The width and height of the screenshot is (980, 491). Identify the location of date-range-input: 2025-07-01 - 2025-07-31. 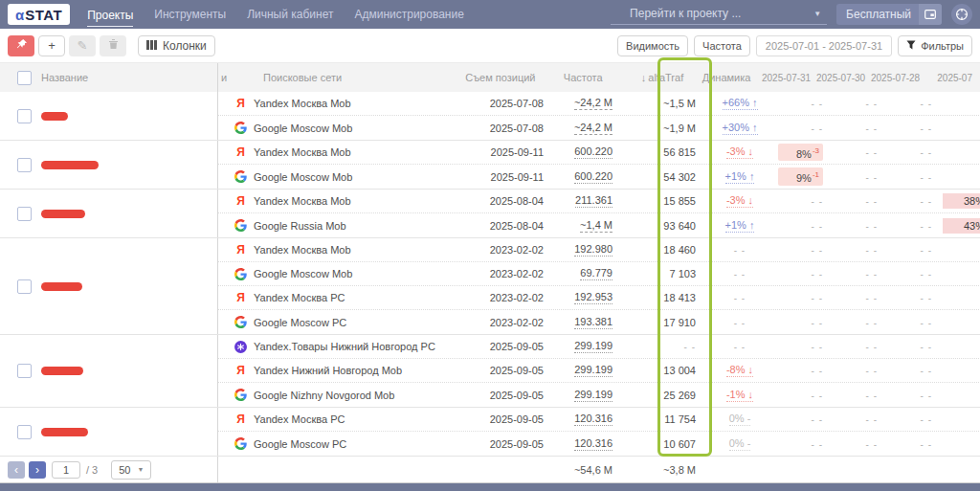
(824, 46).